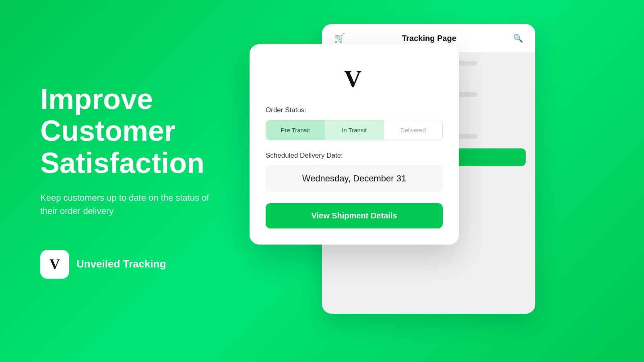 The image size is (644, 362). What do you see at coordinates (354, 130) in the screenshot?
I see `status-tabs: Pre Transit In Transit Delivered` at bounding box center [354, 130].